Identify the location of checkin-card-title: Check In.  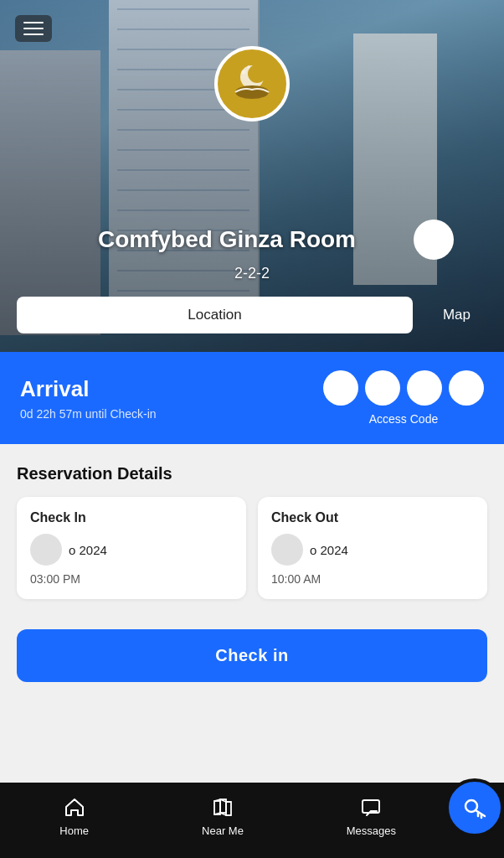
(131, 518).